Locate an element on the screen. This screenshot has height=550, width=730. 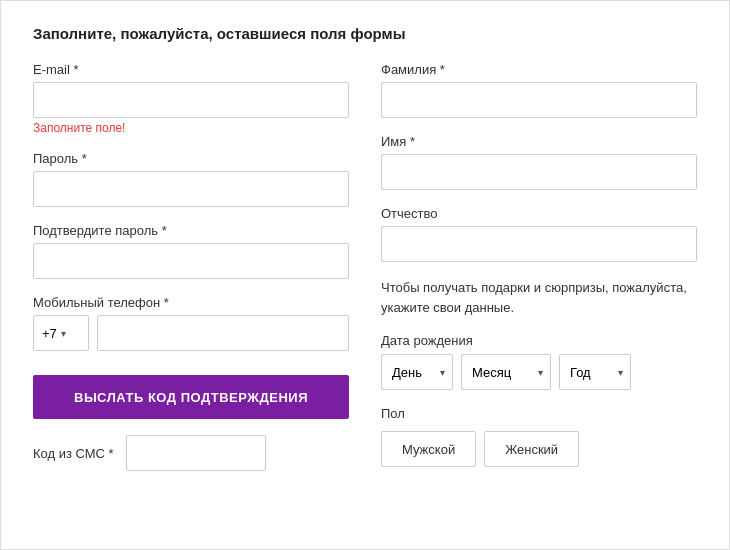
patronymic-field-group: Отчество is located at coordinates (539, 234).